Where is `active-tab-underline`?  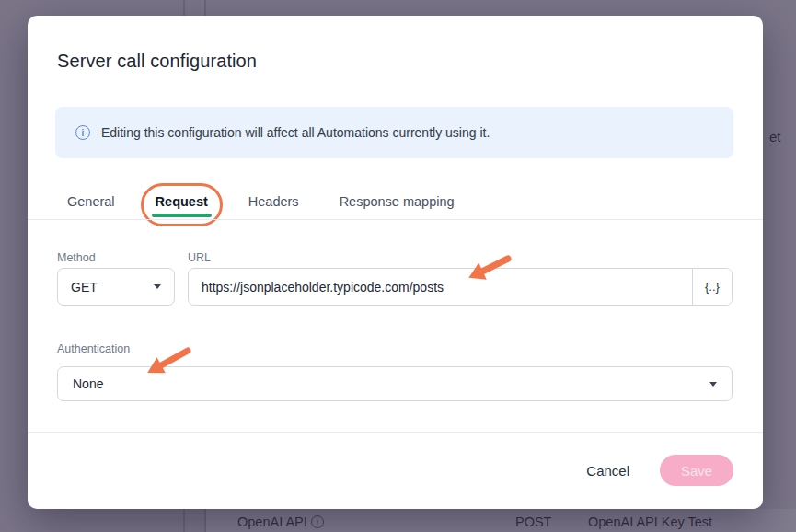 active-tab-underline is located at coordinates (182, 215).